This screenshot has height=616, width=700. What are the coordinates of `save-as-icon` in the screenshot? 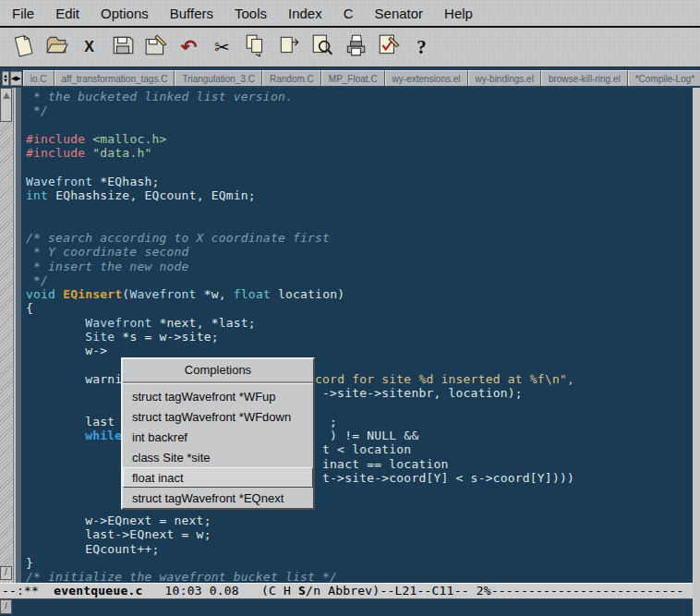 It's located at (156, 47).